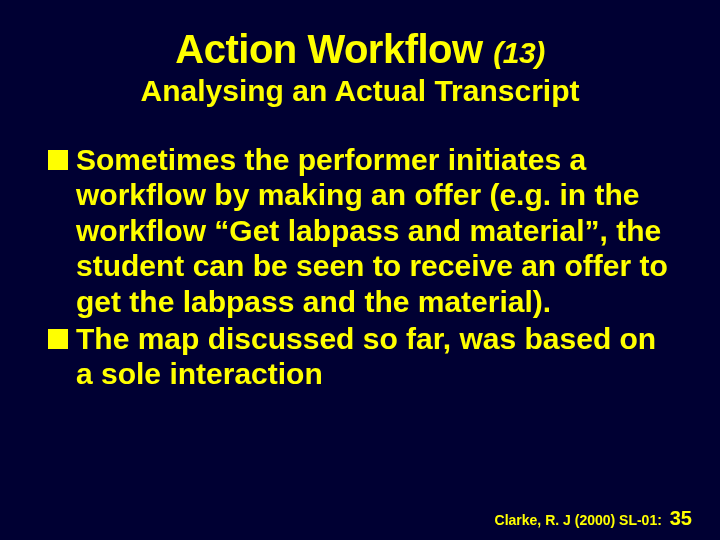 The image size is (720, 540). I want to click on title-number: (13), so click(518, 52).